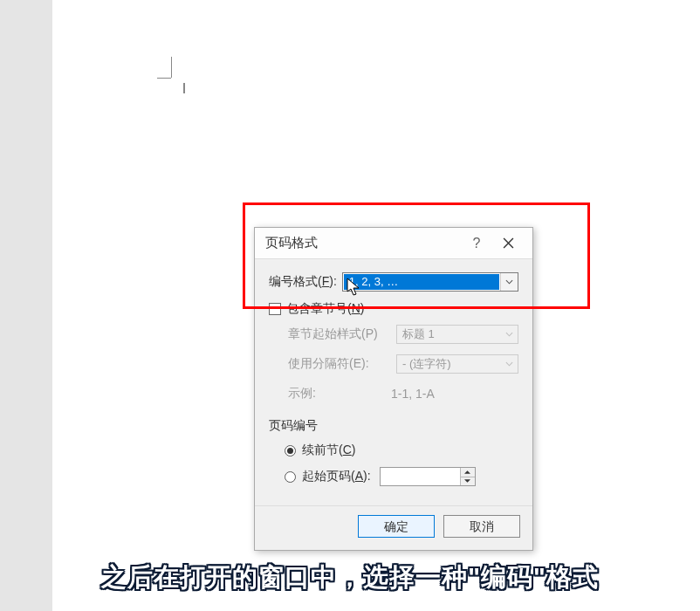 Image resolution: width=700 pixels, height=611 pixels. What do you see at coordinates (428, 477) in the screenshot?
I see `start-at-spinner` at bounding box center [428, 477].